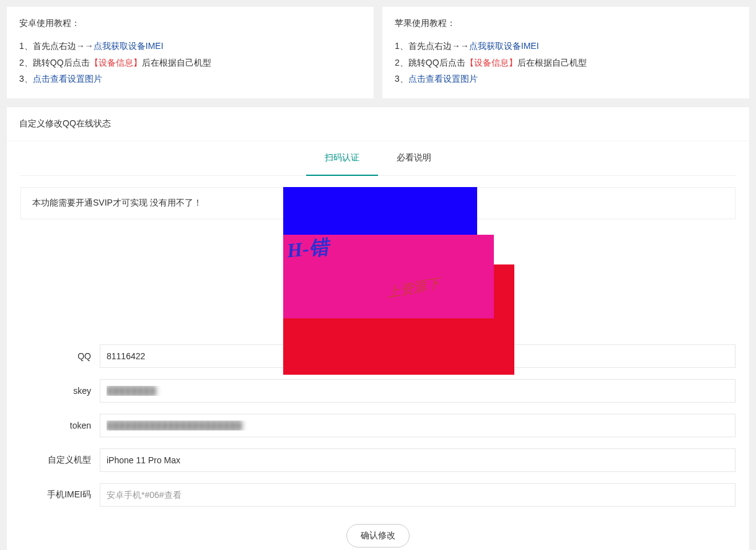 Image resolution: width=756 pixels, height=550 pixels. What do you see at coordinates (418, 495) in the screenshot?
I see `imei-input` at bounding box center [418, 495].